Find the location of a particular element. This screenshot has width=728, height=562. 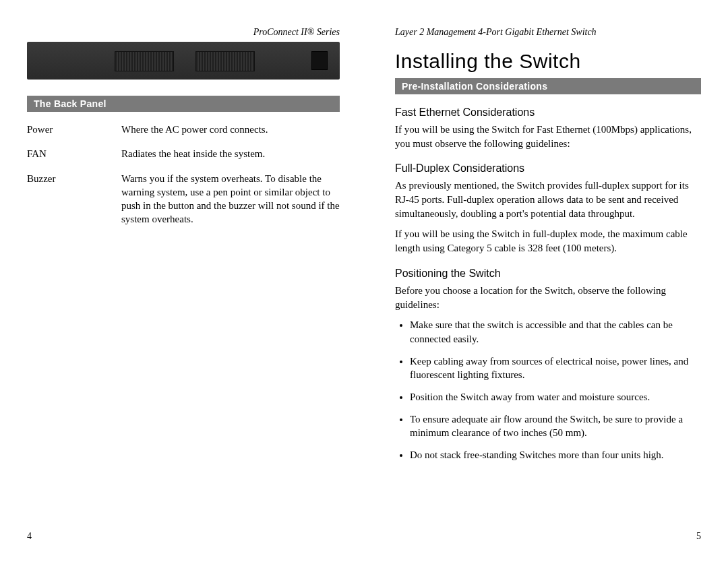

subheading-full-duplex: Full-Duplex Considerations is located at coordinates (548, 168).